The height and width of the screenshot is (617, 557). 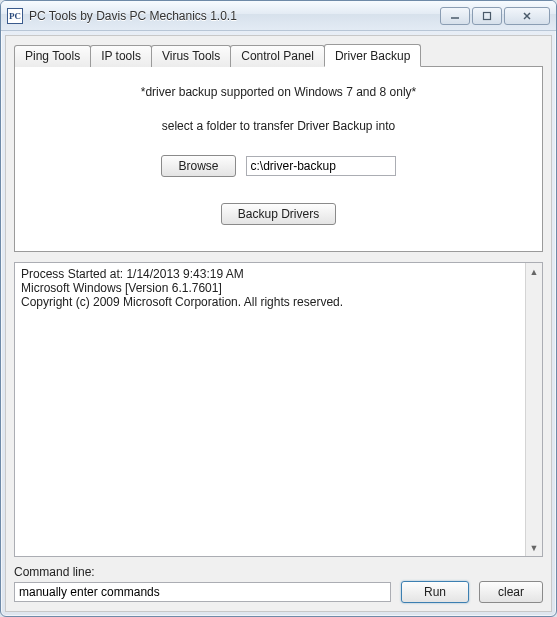 I want to click on tab-ping-tools: Ping Tools, so click(x=52, y=56).